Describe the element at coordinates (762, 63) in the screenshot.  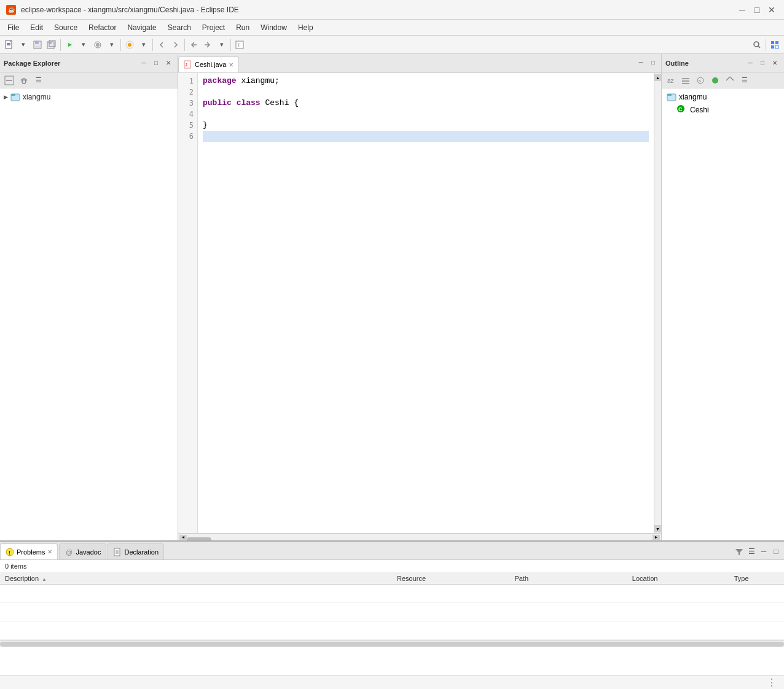
I see `outline-maximize-button: □` at that location.